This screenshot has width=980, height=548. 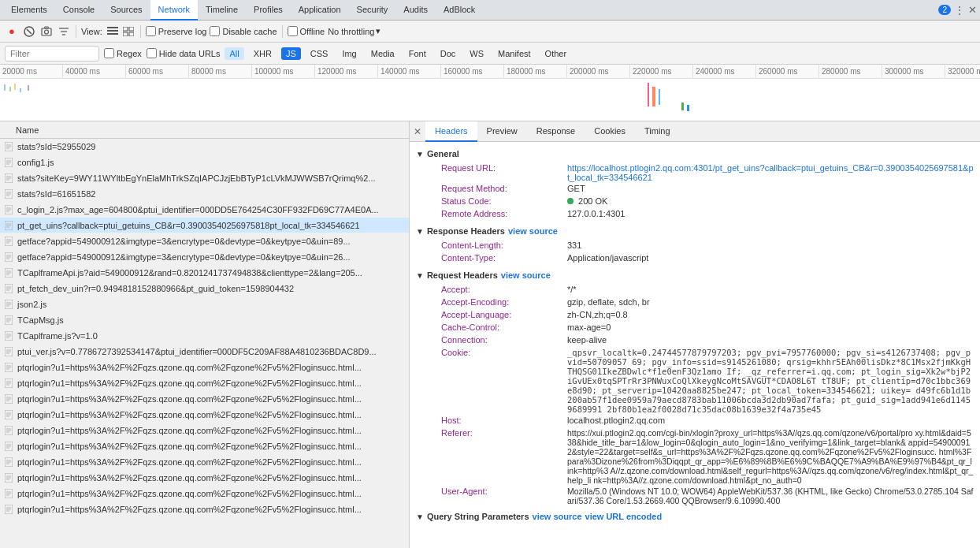 I want to click on filter-js: JS, so click(x=291, y=54).